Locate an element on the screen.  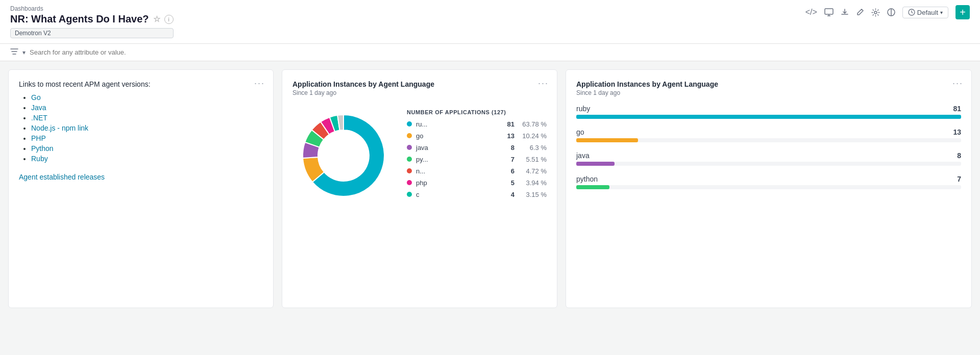
code-icon: </> is located at coordinates (812, 12).